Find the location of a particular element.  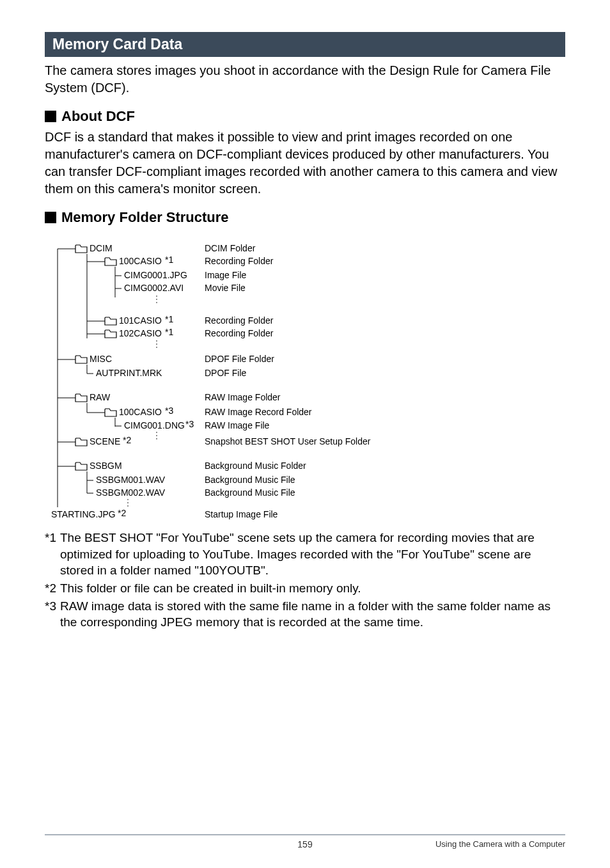

section-header: Memory Card Data is located at coordinates (305, 45).